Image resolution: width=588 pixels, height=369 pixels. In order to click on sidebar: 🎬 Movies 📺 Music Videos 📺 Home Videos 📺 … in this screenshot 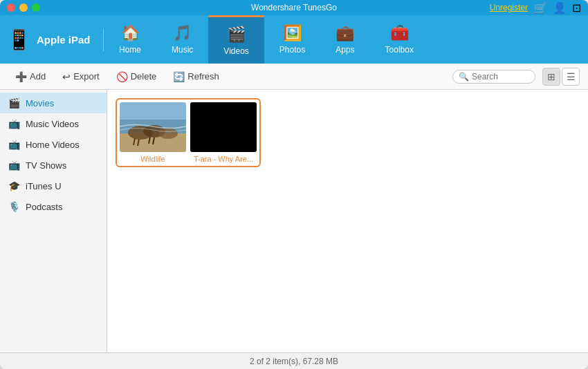, I will do `click(54, 221)`.